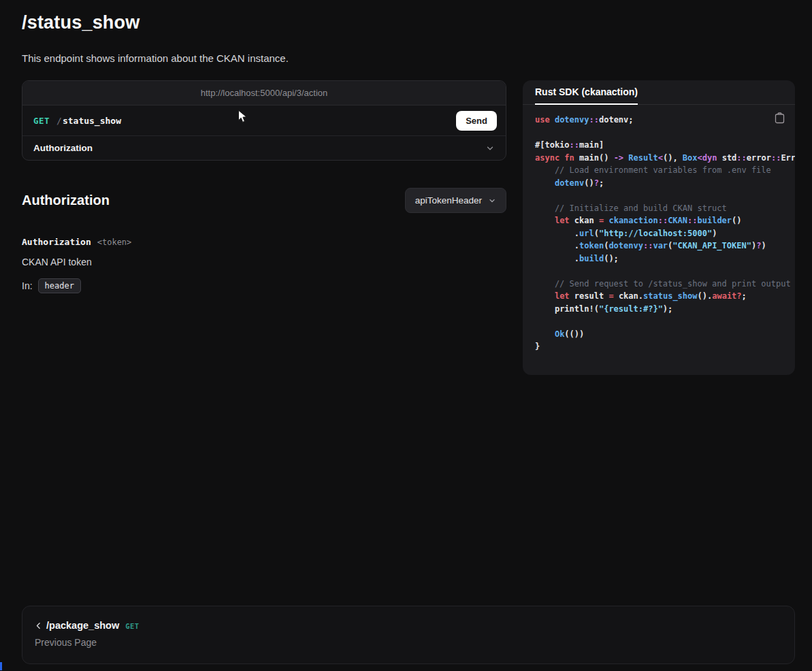 The width and height of the screenshot is (812, 671). I want to click on code-line: use dotenvy::dotenv;, so click(665, 120).